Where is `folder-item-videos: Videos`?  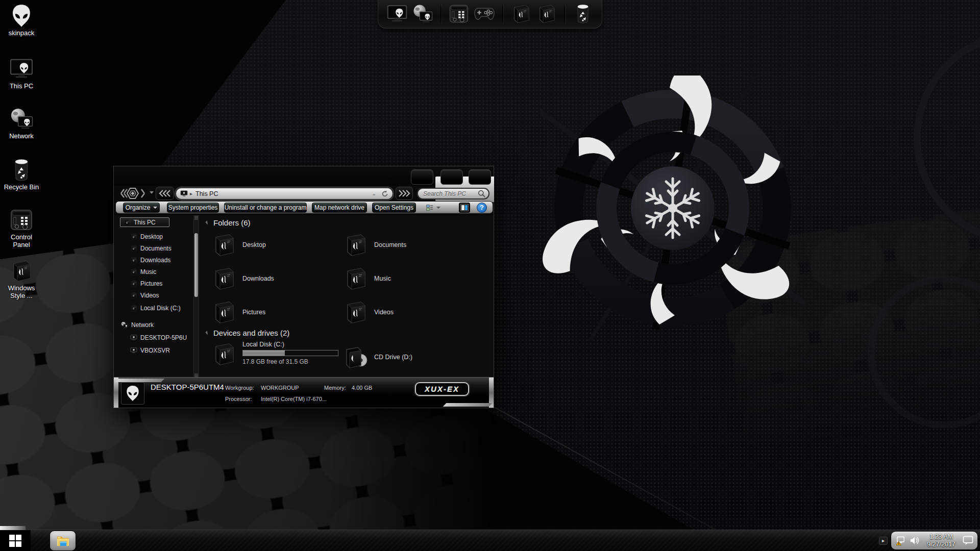 folder-item-videos: Videos is located at coordinates (405, 312).